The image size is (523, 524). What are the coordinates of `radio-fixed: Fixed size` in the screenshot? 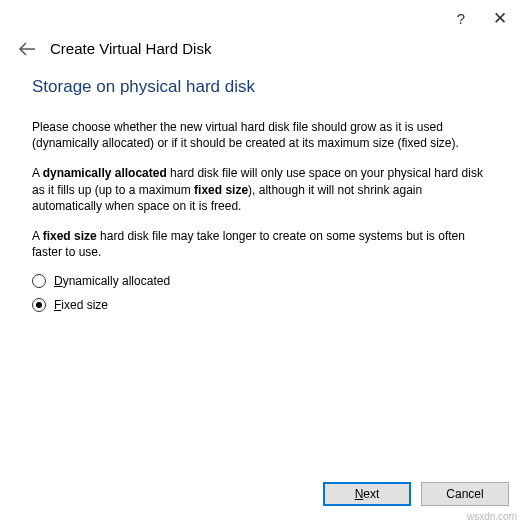 It's located at (262, 305).